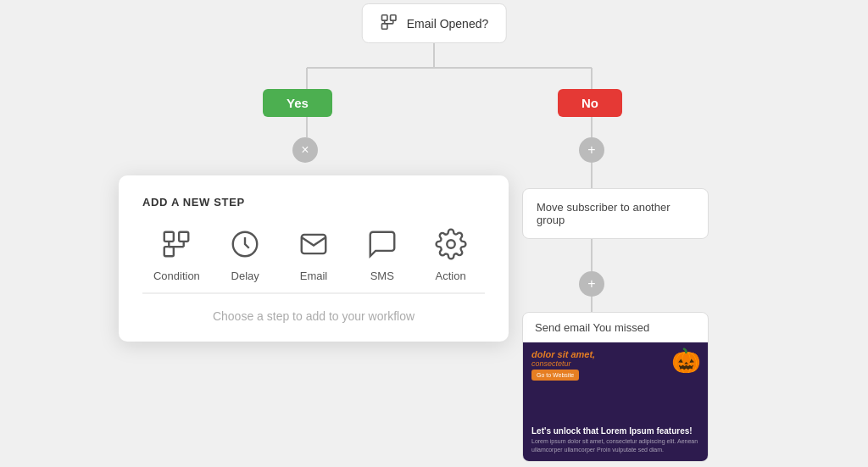 The height and width of the screenshot is (467, 868). What do you see at coordinates (615, 446) in the screenshot?
I see `preview-body: Lorem ipsum dolor sit amet, consectetur …` at bounding box center [615, 446].